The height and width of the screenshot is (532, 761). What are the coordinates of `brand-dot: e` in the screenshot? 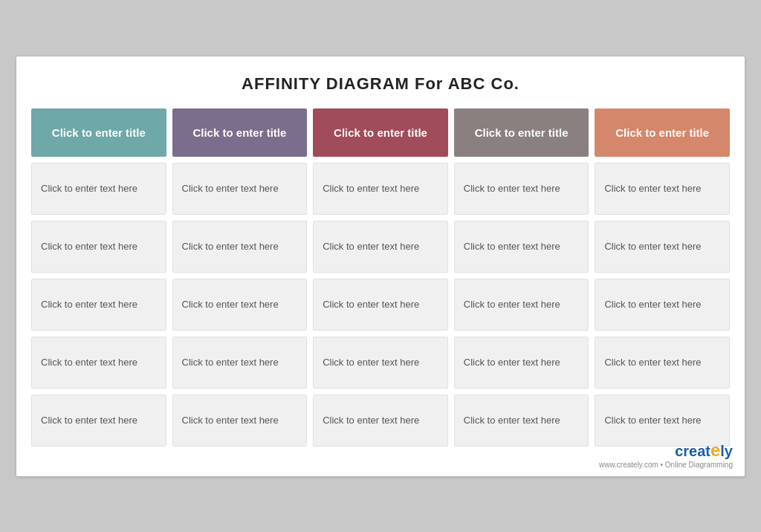 It's located at (715, 450).